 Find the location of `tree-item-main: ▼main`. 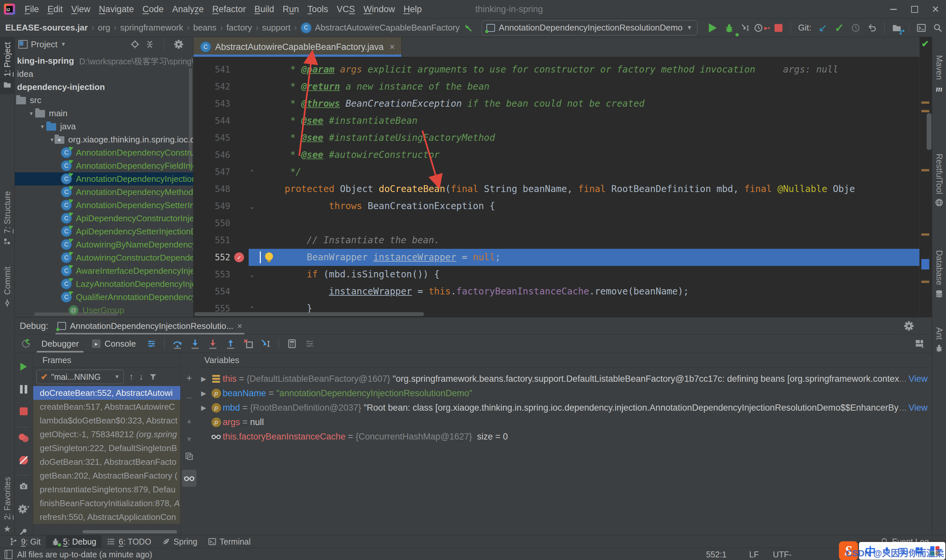

tree-item-main: ▼main is located at coordinates (104, 113).